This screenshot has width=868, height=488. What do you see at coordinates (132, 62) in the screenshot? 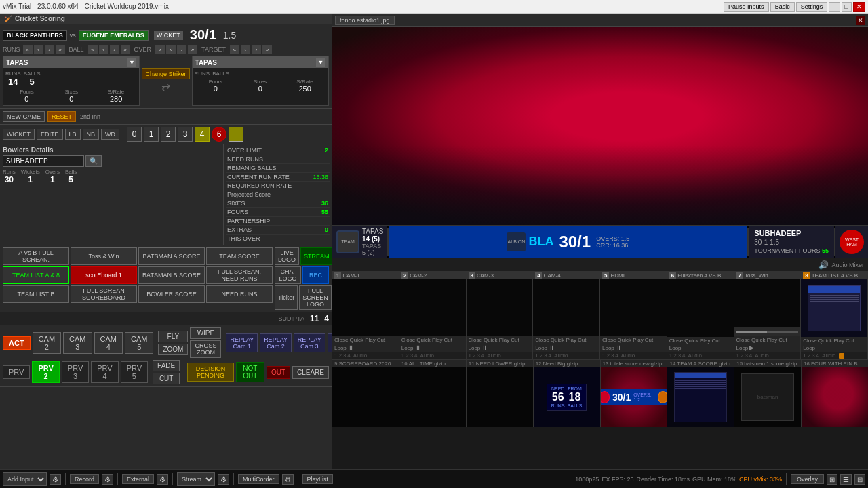
I see `team-a-expand-btn: ▼` at bounding box center [132, 62].